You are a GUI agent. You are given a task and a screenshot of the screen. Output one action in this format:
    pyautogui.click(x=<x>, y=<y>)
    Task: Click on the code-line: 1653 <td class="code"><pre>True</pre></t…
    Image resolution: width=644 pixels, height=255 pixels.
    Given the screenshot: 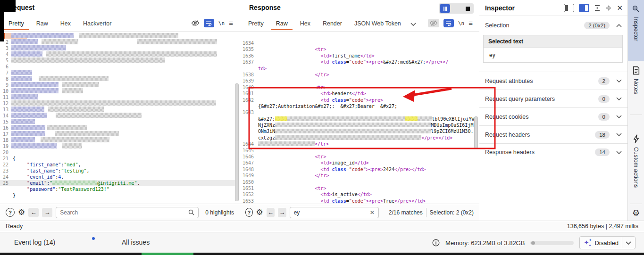 What is the action you would take?
    pyautogui.click(x=358, y=201)
    